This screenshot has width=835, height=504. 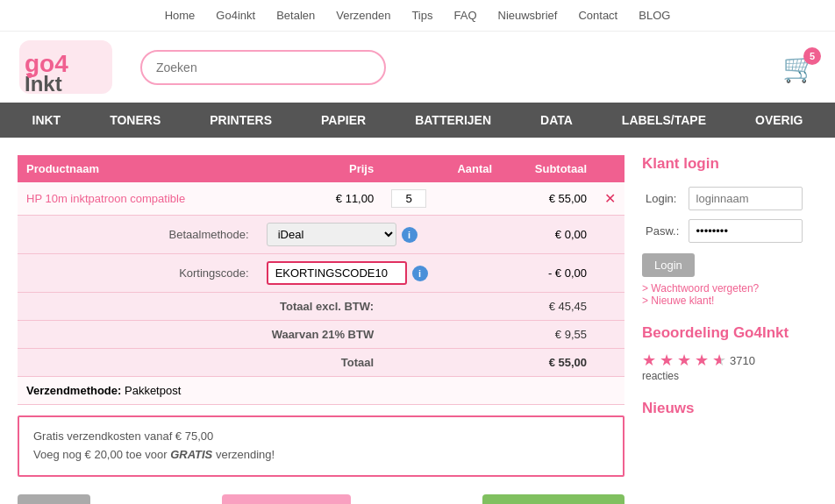 What do you see at coordinates (668, 265) in the screenshot?
I see `login-button: Login` at bounding box center [668, 265].